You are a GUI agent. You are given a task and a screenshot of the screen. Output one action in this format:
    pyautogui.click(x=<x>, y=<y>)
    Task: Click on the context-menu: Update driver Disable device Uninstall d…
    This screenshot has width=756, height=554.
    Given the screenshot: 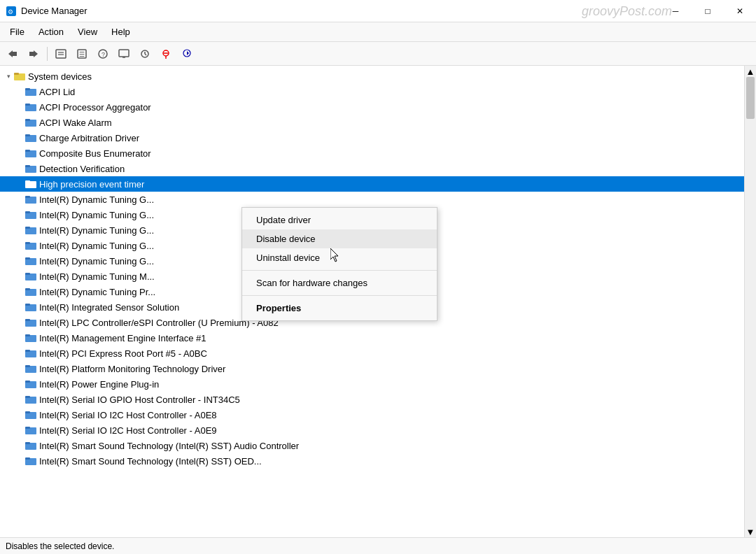 What is the action you would take?
    pyautogui.click(x=340, y=264)
    